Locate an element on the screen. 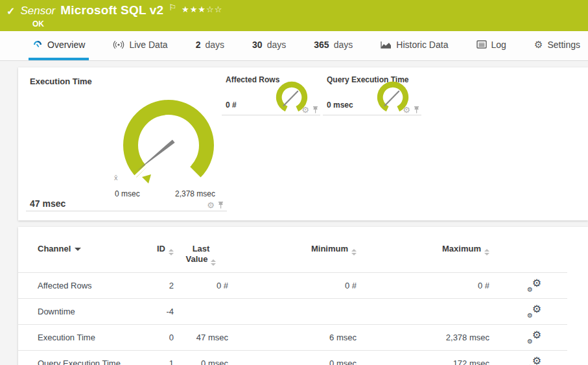 This screenshot has height=365, width=588. sensor-header: ✓ Sensor Microsoft SQL v2 ⚐ ★★★☆☆ OK is located at coordinates (294, 16).